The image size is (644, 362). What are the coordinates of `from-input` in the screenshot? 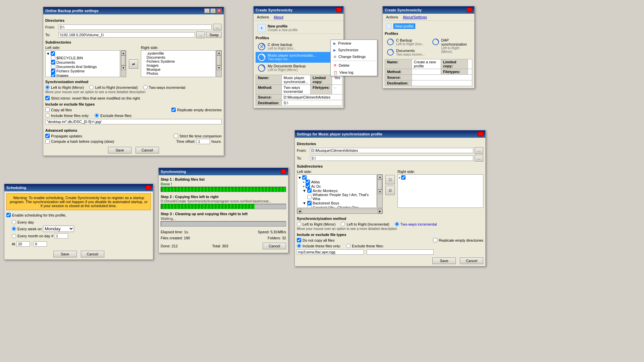 It's located at (135, 27).